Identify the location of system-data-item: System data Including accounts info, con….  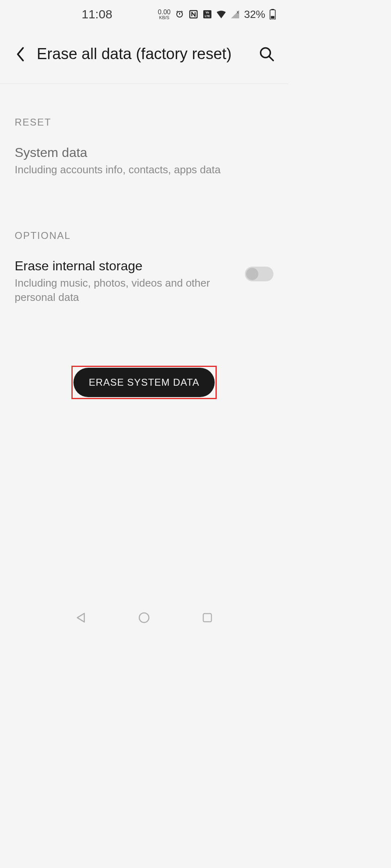
(144, 163).